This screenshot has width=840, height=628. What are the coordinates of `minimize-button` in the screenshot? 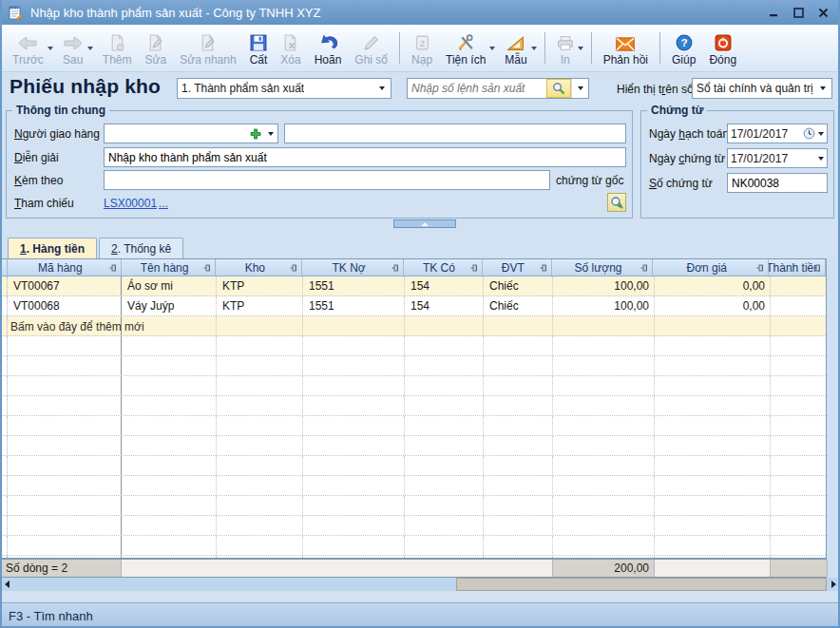 It's located at (773, 12).